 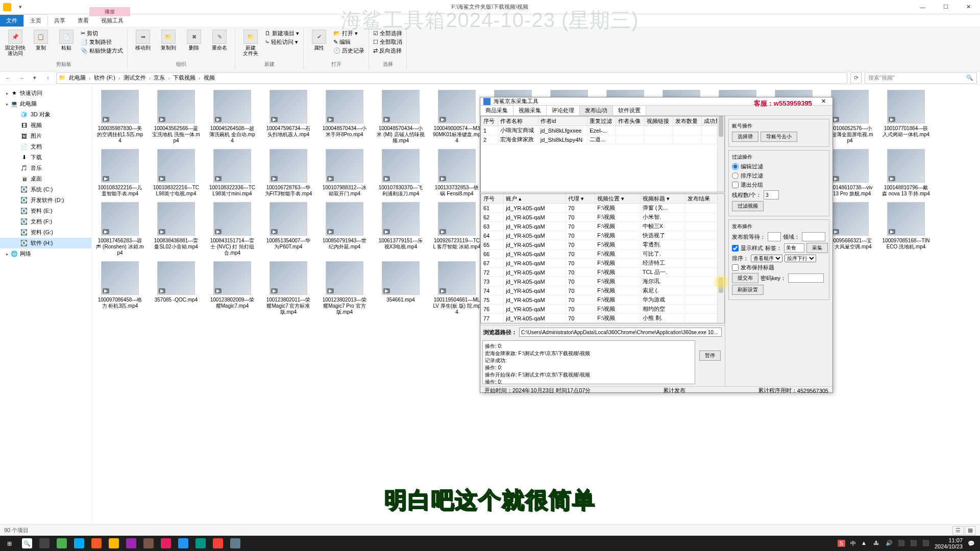 What do you see at coordinates (288, 288) in the screenshot?
I see `file-thumbnail: 100123802011---荣耀Magic7 官方标准版.mp4` at bounding box center [288, 288].